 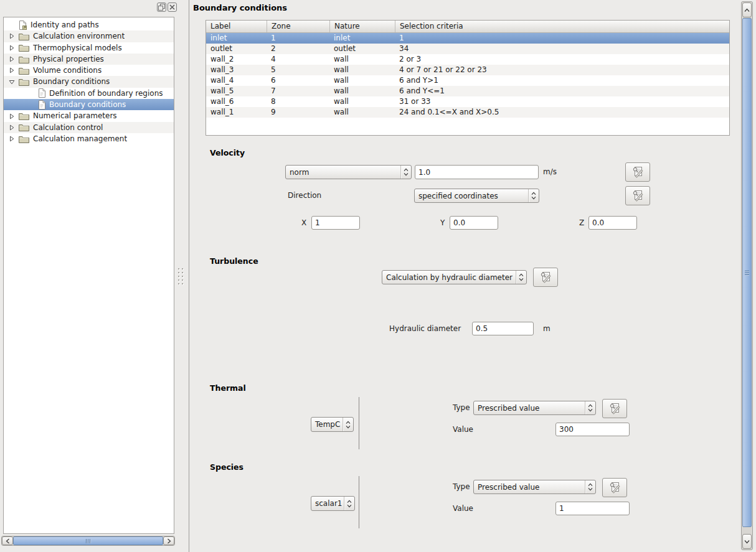 I want to click on velocity-formula-editor-button, so click(x=638, y=172).